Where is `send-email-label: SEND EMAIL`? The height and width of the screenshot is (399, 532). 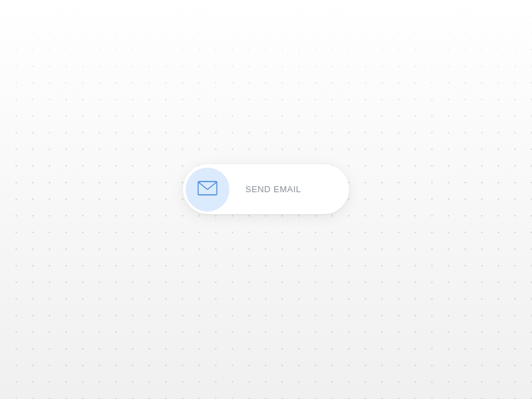 send-email-label: SEND EMAIL is located at coordinates (273, 189).